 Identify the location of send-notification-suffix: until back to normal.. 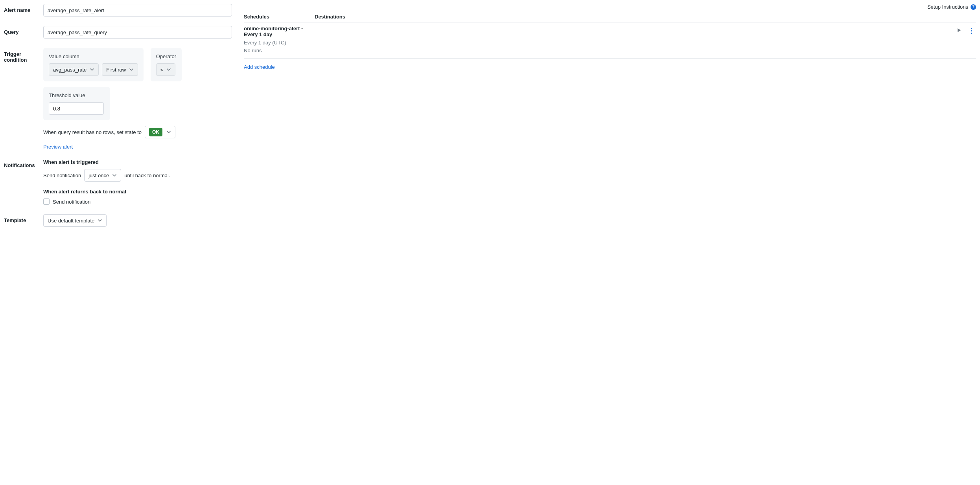
(147, 175).